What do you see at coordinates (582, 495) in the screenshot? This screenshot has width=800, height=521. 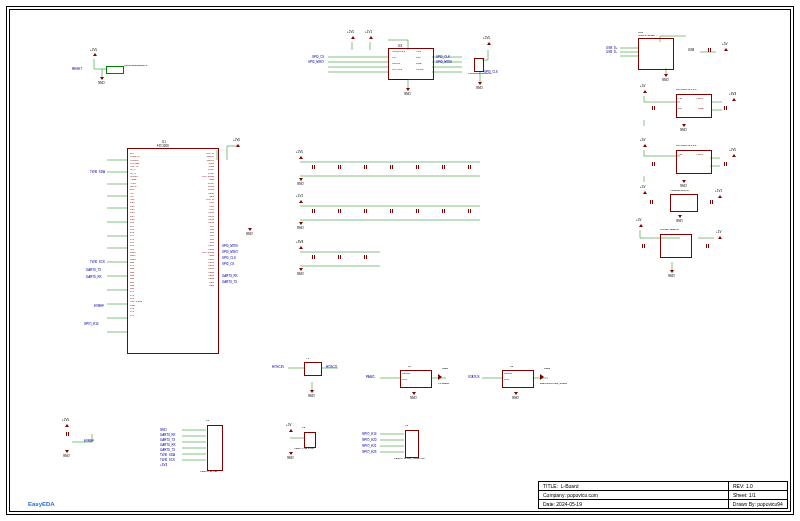 I see `tb-company-value: popovicu.com` at bounding box center [582, 495].